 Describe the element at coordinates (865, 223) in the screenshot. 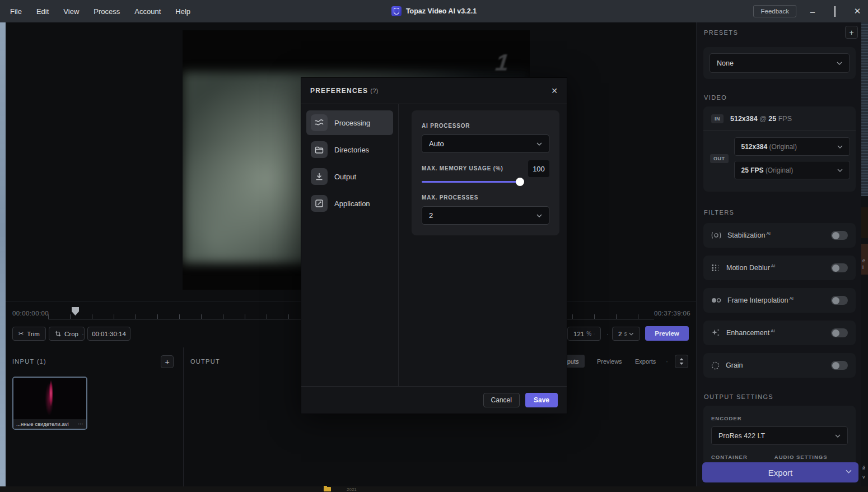

I see `background-thumb` at that location.